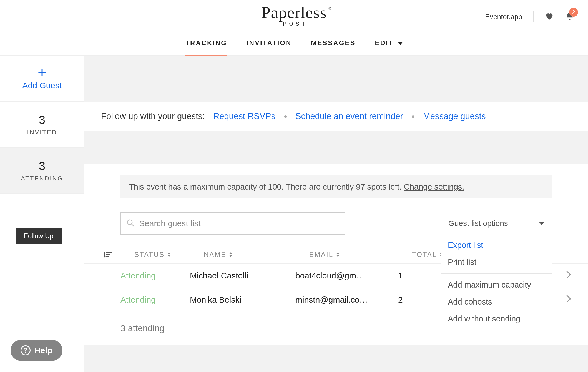  Describe the element at coordinates (454, 116) in the screenshot. I see `link-message-guests: Message guests` at that location.